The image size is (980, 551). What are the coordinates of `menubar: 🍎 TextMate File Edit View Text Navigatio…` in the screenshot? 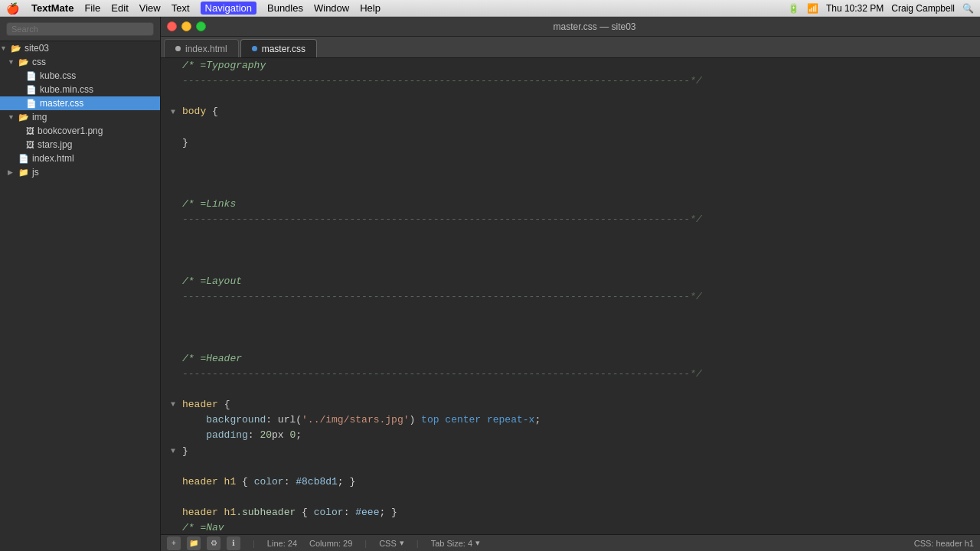 It's located at (490, 8).